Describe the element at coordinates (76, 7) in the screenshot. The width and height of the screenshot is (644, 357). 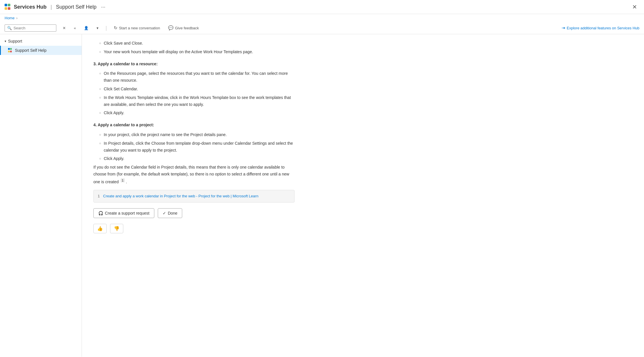
I see `title-subtitle: Support Self Help` at that location.